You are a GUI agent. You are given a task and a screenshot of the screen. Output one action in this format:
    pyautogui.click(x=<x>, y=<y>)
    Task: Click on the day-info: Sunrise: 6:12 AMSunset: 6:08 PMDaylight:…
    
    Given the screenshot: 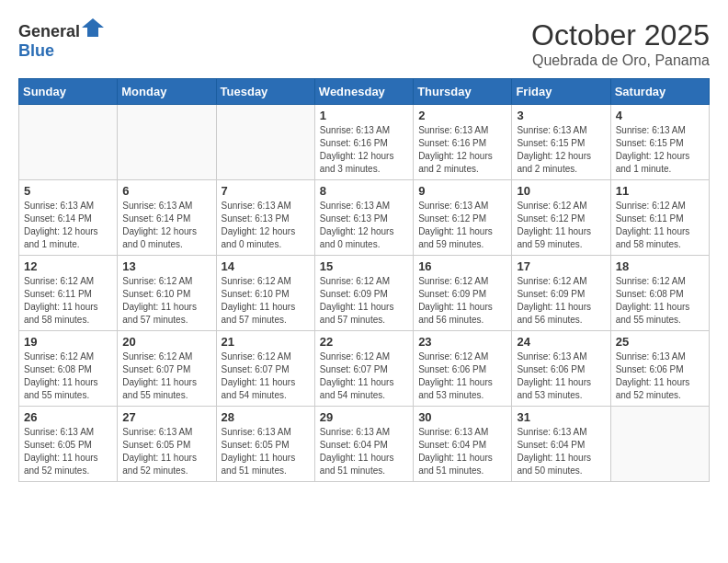 What is the action you would take?
    pyautogui.click(x=68, y=376)
    